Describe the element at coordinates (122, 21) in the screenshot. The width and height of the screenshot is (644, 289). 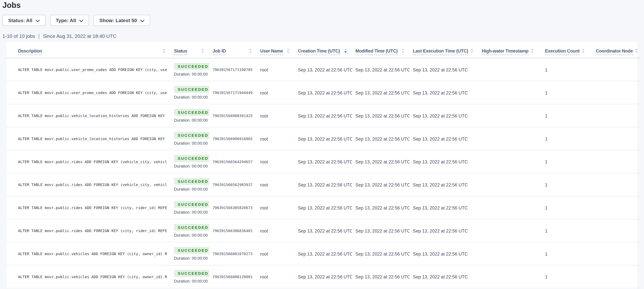
I see `filter-show-dropdown: Show: Latest 50` at that location.